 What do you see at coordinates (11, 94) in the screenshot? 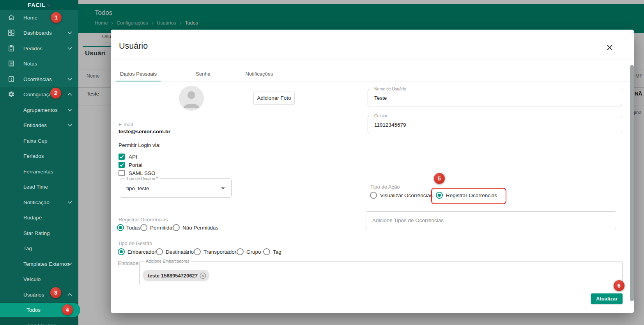
I see `gear-icon` at bounding box center [11, 94].